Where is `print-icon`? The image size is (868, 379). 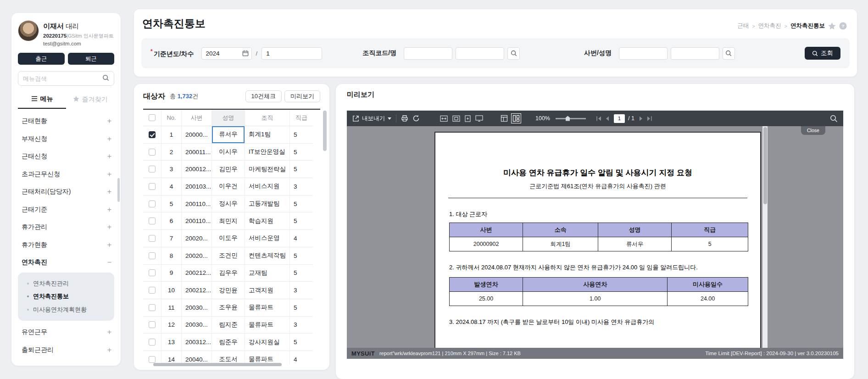 print-icon is located at coordinates (405, 118).